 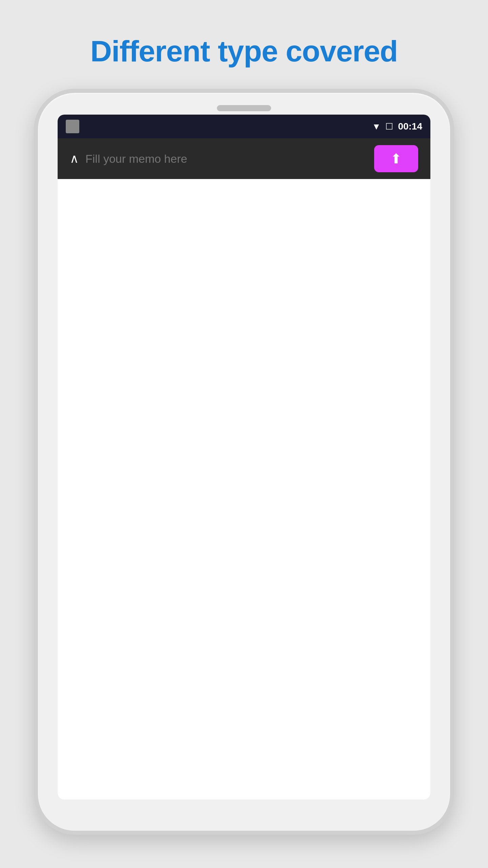 What do you see at coordinates (244, 126) in the screenshot?
I see `status-bar: ▼ ☐ 00:14` at bounding box center [244, 126].